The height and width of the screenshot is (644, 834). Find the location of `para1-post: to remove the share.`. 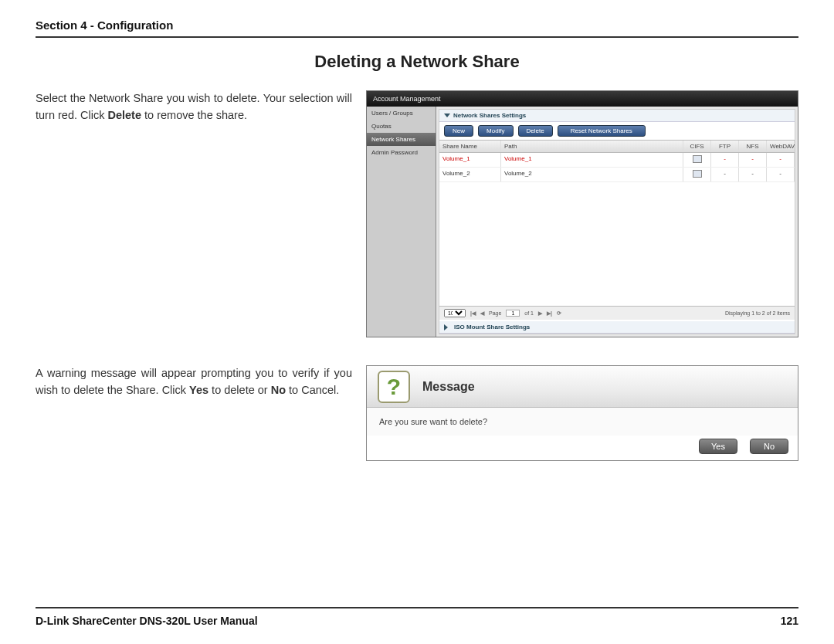

para1-post: to remove the share. is located at coordinates (195, 115).